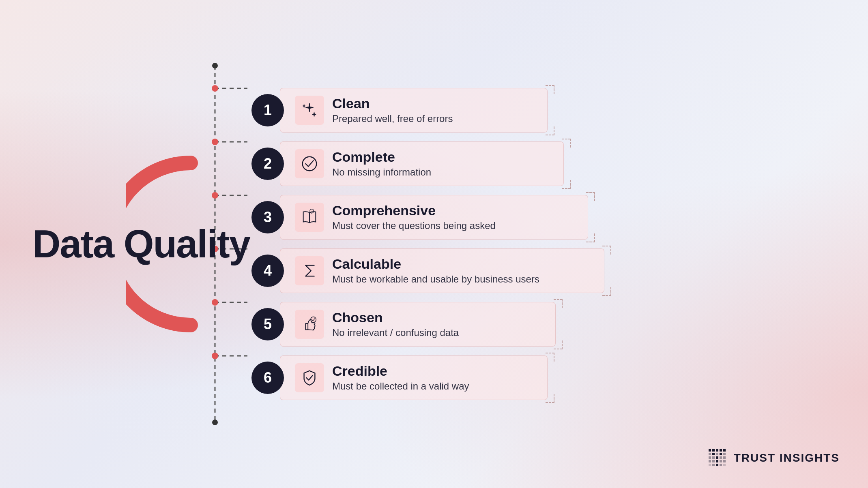 This screenshot has width=868, height=488. Describe the element at coordinates (428, 164) in the screenshot. I see `card-row-2: 2 Complete No missing information` at that location.